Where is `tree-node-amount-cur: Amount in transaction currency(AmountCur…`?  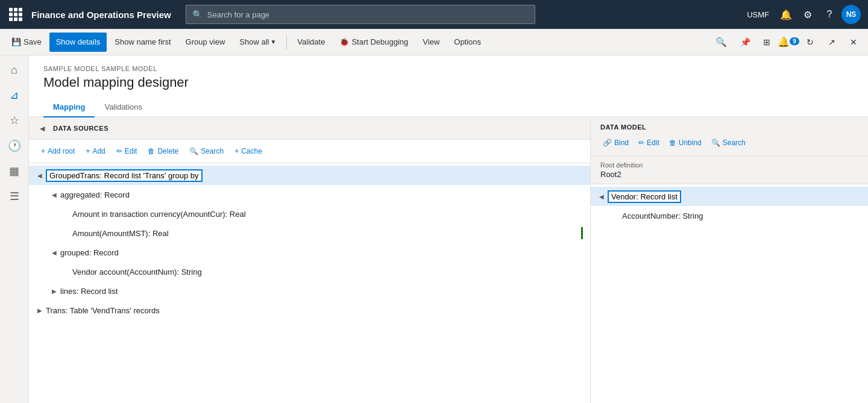
tree-node-amount-cur: Amount in transaction currency(AmountCur… is located at coordinates (310, 214).